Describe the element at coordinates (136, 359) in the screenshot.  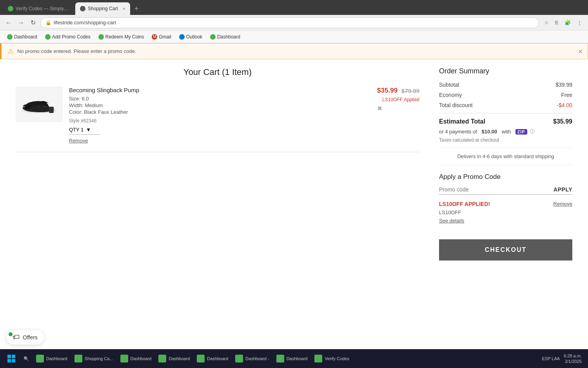
I see `taskbar-item-2: Dashboard` at that location.